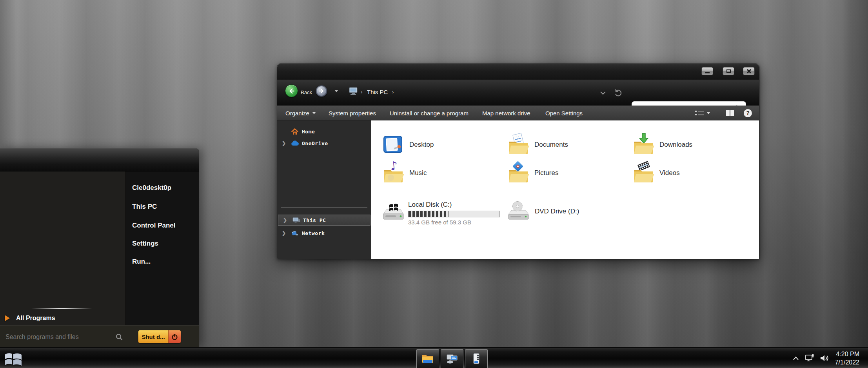 The height and width of the screenshot is (368, 868). I want to click on start-item-username: Cle0deskt0p, so click(152, 188).